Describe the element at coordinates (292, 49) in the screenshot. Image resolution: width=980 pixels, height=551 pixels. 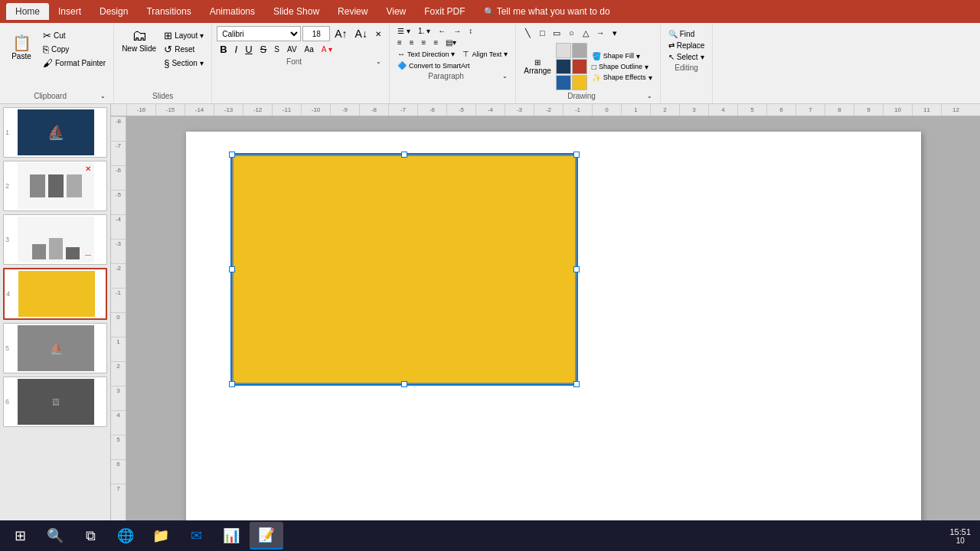
I see `char-spacing-button: AV` at that location.